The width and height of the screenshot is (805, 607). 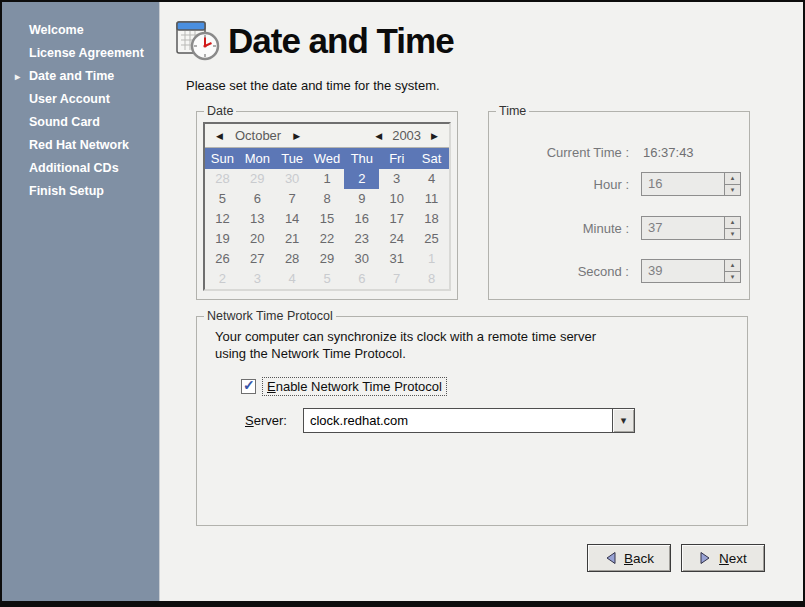 What do you see at coordinates (80, 30) in the screenshot?
I see `sidebar-item-welcome: ▸Welcome` at bounding box center [80, 30].